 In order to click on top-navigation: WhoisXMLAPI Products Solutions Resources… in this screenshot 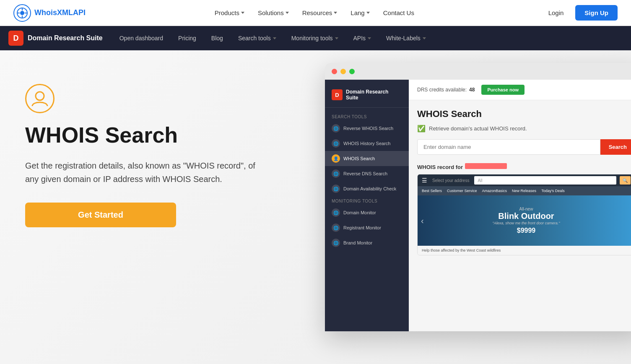, I will do `click(315, 13)`.